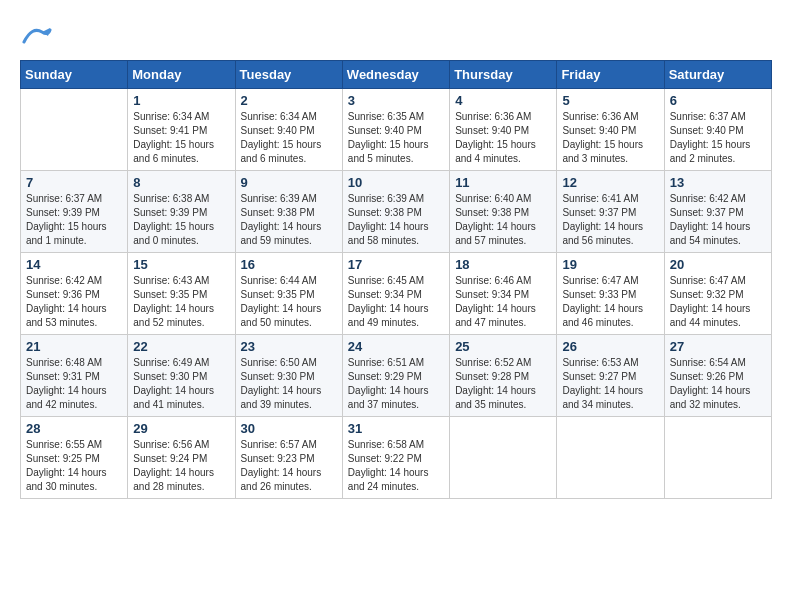 This screenshot has height=612, width=792. I want to click on day-info: Sunrise: 6:58 AMSunset: 9:22 PMDaylight:…, so click(396, 466).